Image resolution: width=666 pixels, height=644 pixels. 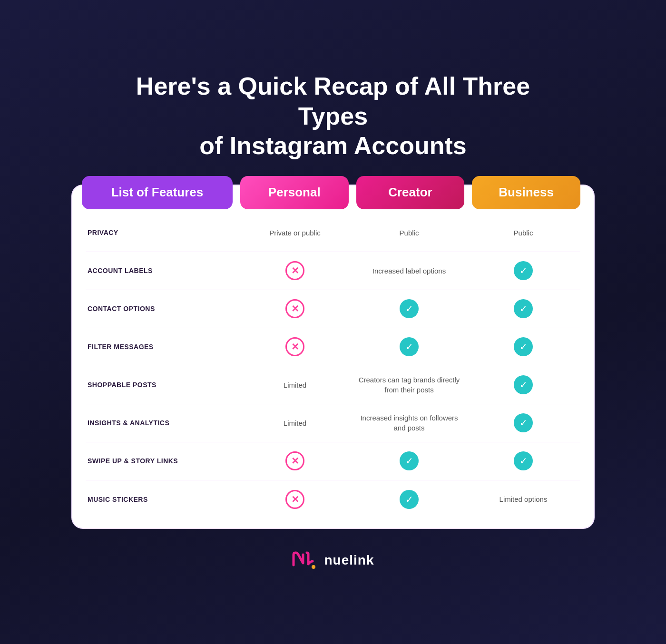 I want to click on cell-personal-0: Private or public, so click(x=295, y=233).